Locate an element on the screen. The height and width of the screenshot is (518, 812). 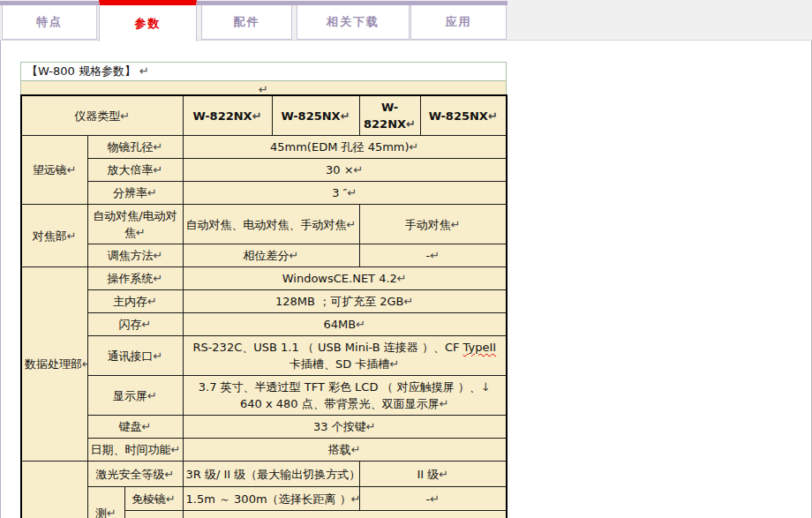
row-label: 放大倍率↵ is located at coordinates (135, 170).